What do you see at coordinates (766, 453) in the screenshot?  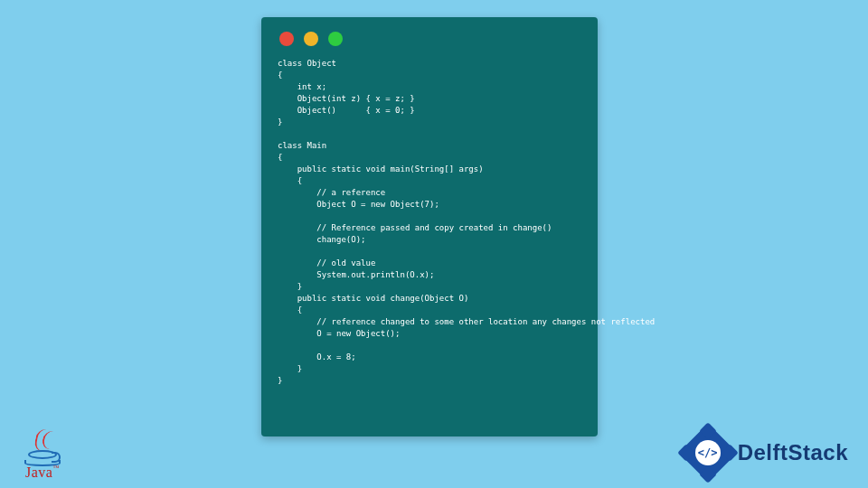 I see `delftstack-logo: </> DelftStack` at bounding box center [766, 453].